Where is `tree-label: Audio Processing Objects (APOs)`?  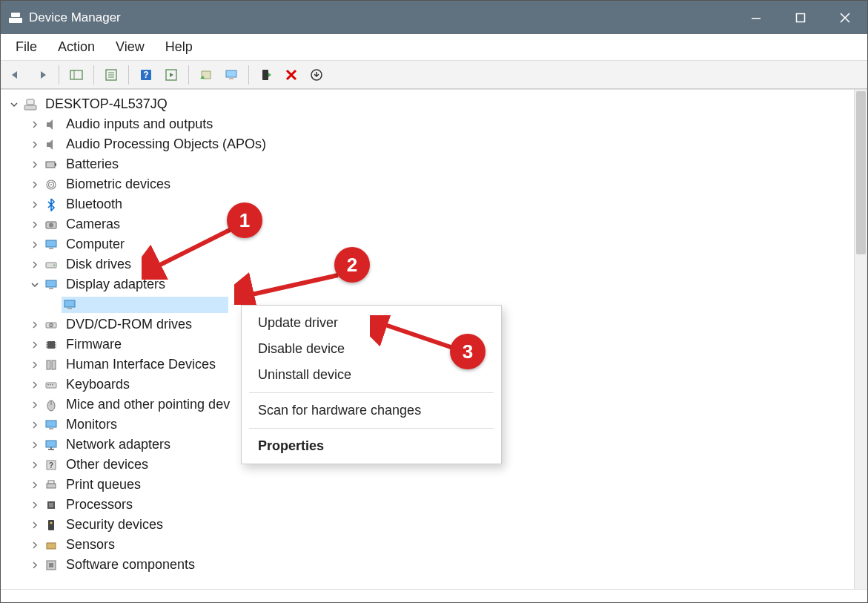
tree-label: Audio Processing Objects (APOs) is located at coordinates (166, 144).